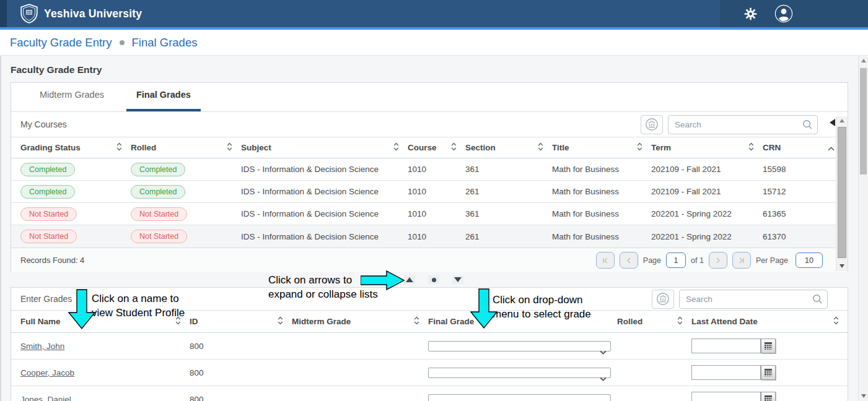 The width and height of the screenshot is (868, 401). I want to click on breadcrumb-parent: Faculty Grade Entry, so click(61, 43).